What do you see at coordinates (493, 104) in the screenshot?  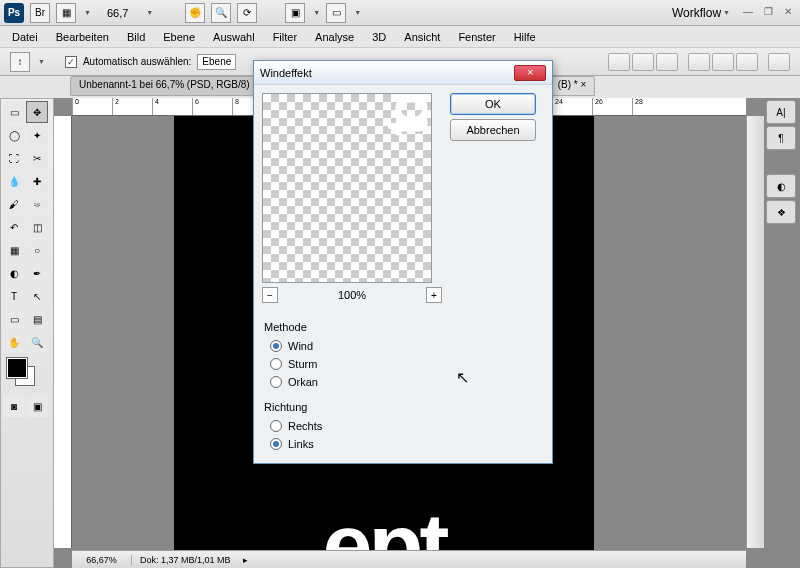 I see `ok-button: OK` at bounding box center [493, 104].